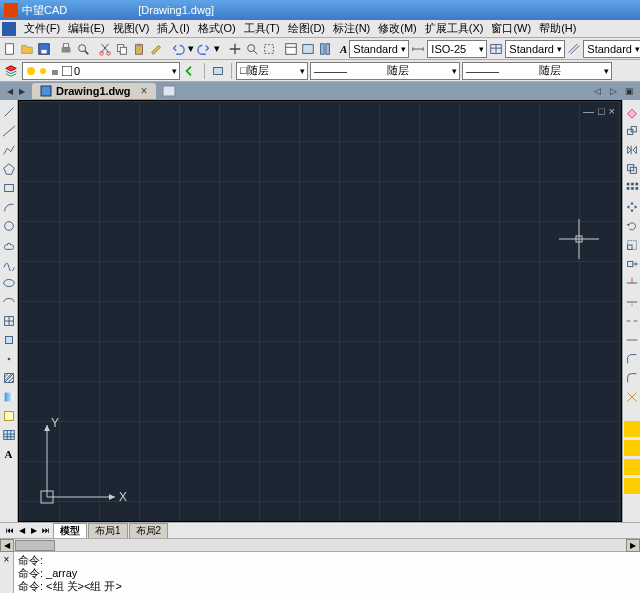  What do you see at coordinates (217, 49) in the screenshot?
I see `redo-dd-icon: ▾` at bounding box center [217, 49].